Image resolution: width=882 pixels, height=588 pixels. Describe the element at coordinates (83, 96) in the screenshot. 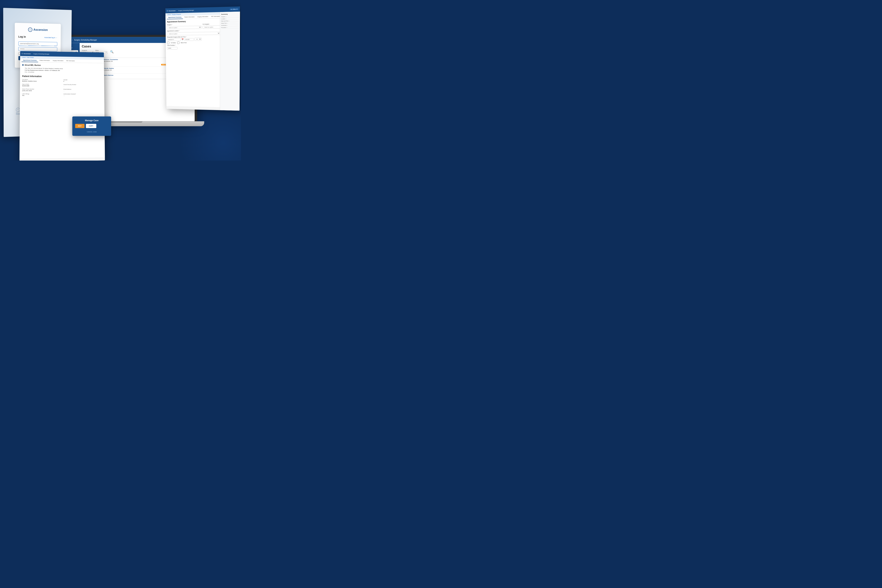

I see `auth-value: —` at that location.